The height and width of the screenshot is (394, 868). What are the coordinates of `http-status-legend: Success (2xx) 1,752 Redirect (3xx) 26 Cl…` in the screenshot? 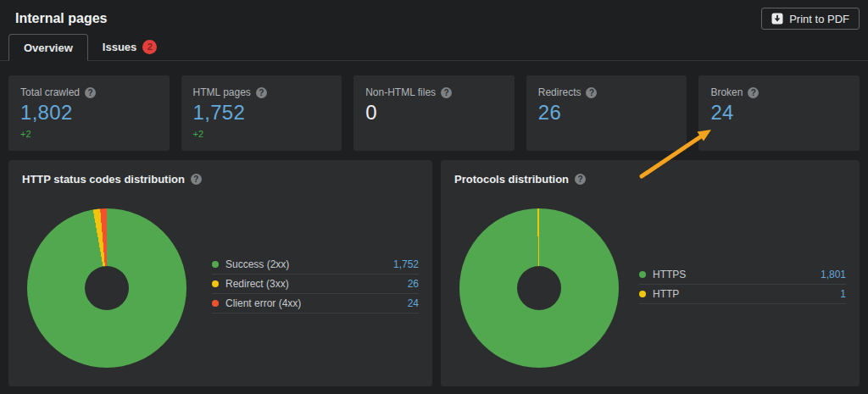 It's located at (315, 285).